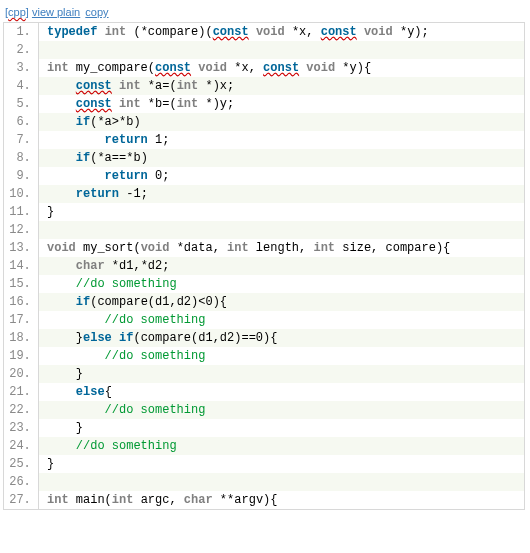 The image size is (530, 553). Describe the element at coordinates (281, 104) in the screenshot. I see `code-line: const int *b=(int *)y;` at that location.